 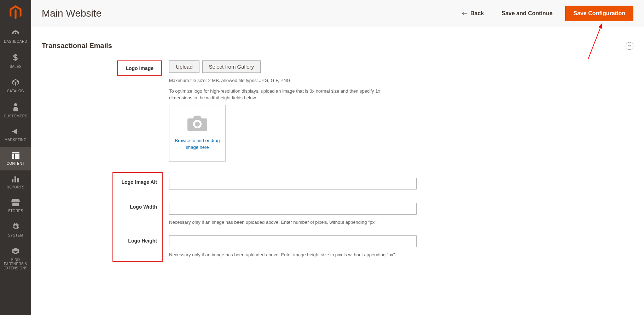 I want to click on top-actions: 🡐 Back Save and Continue Save Configurat…, so click(x=545, y=13).